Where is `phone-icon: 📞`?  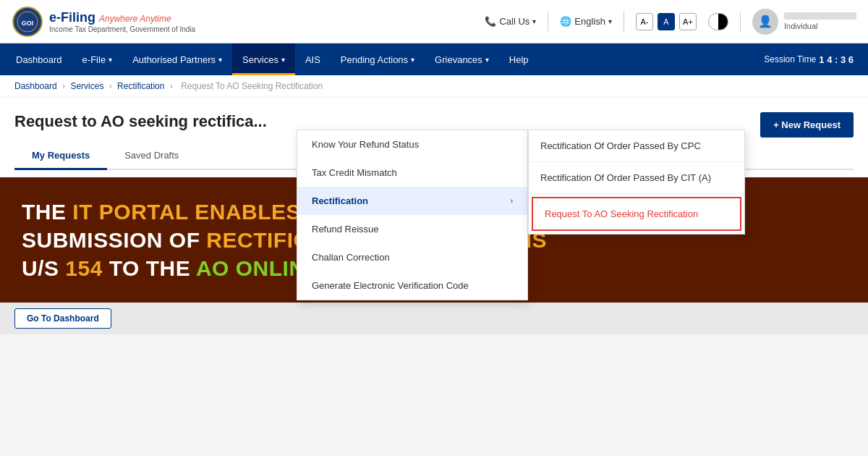
phone-icon: 📞 is located at coordinates (490, 22).